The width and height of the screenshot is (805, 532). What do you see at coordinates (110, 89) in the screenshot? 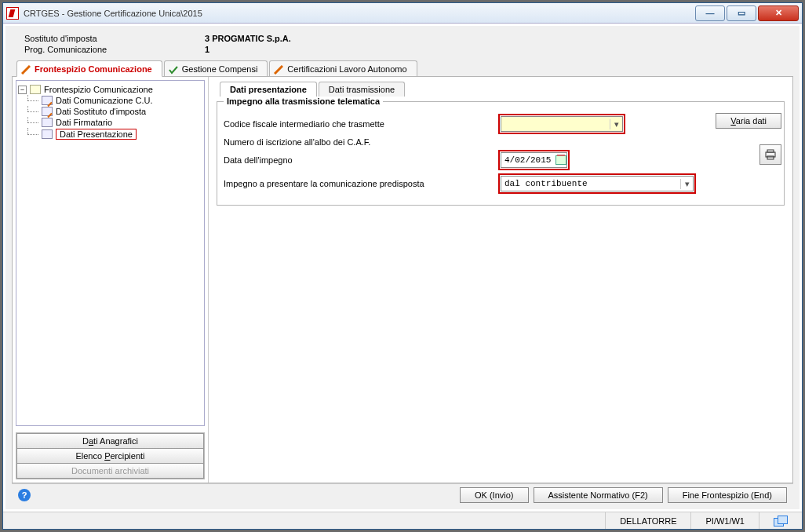
I see `tree-root: − Frontespizio Comunicazione` at bounding box center [110, 89].